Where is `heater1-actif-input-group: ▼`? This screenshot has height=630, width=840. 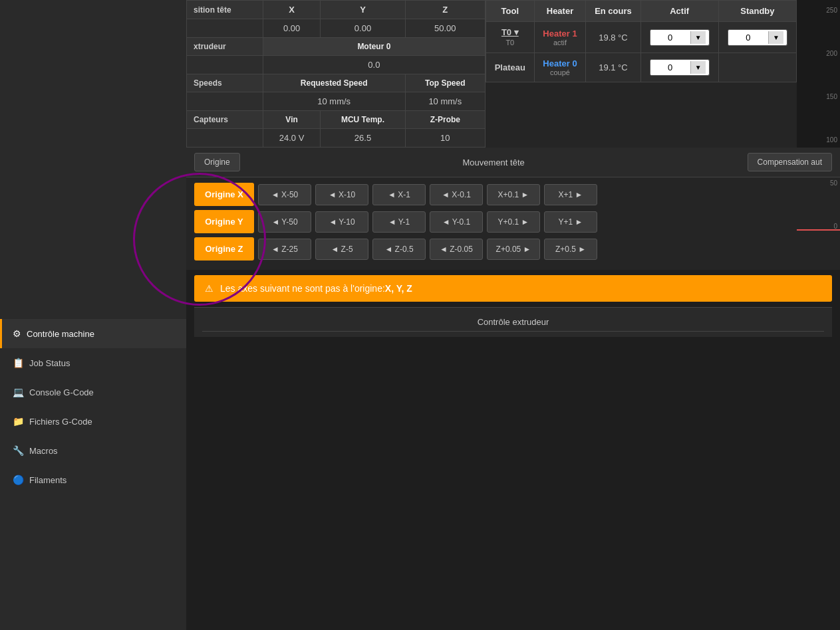 heater1-actif-input-group: ▼ is located at coordinates (680, 37).